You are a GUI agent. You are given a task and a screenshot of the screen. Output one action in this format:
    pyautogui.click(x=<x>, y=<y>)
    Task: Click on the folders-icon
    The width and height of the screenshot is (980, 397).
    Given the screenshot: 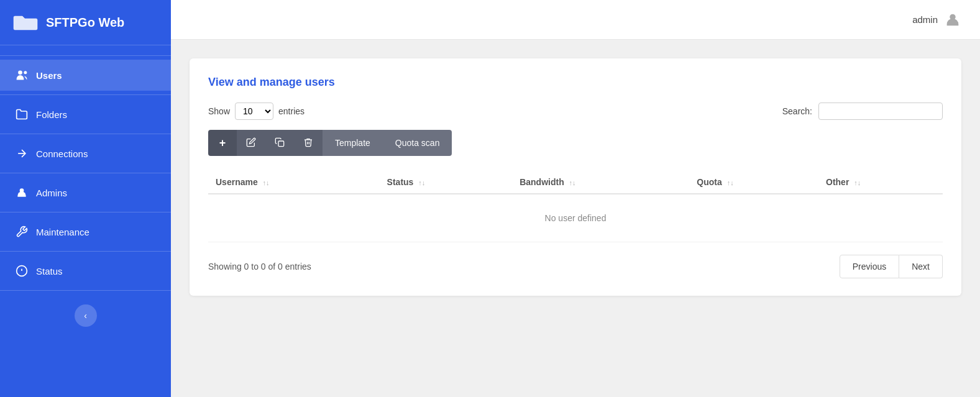 What is the action you would take?
    pyautogui.click(x=22, y=114)
    